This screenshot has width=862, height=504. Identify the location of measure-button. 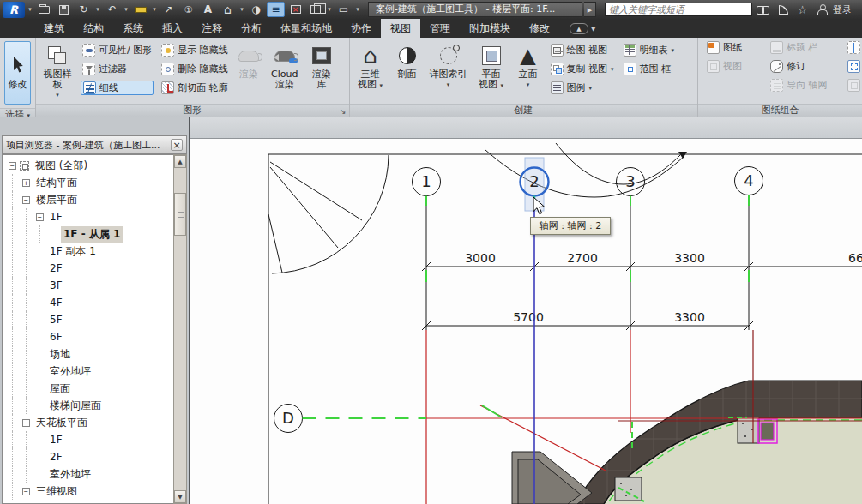
(141, 9).